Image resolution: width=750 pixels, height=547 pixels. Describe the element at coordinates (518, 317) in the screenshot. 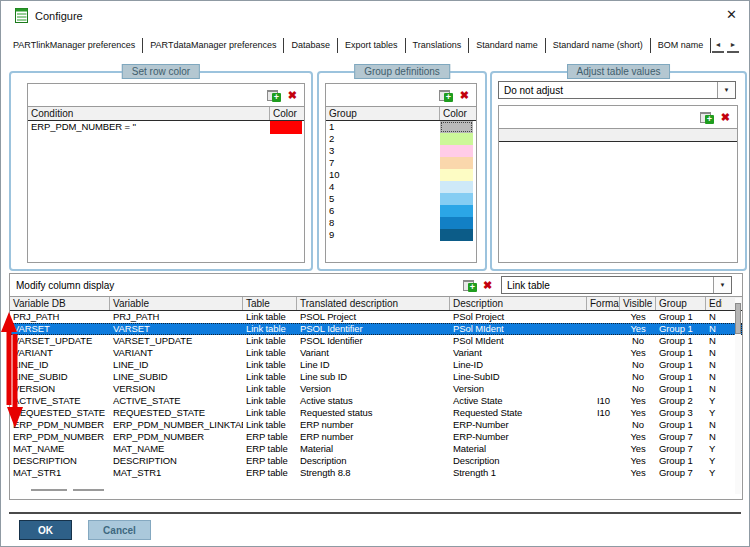

I see `cell: PSol Project` at that location.